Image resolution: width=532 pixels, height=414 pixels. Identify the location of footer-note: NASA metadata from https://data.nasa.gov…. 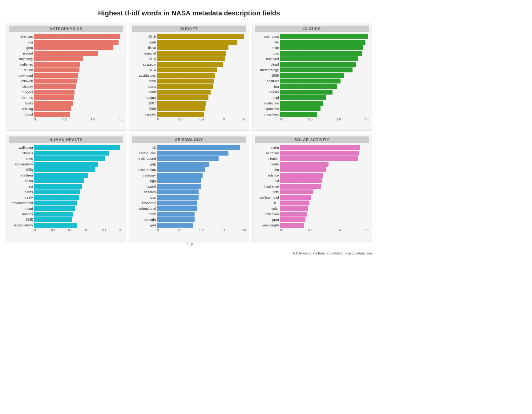
(189, 253).